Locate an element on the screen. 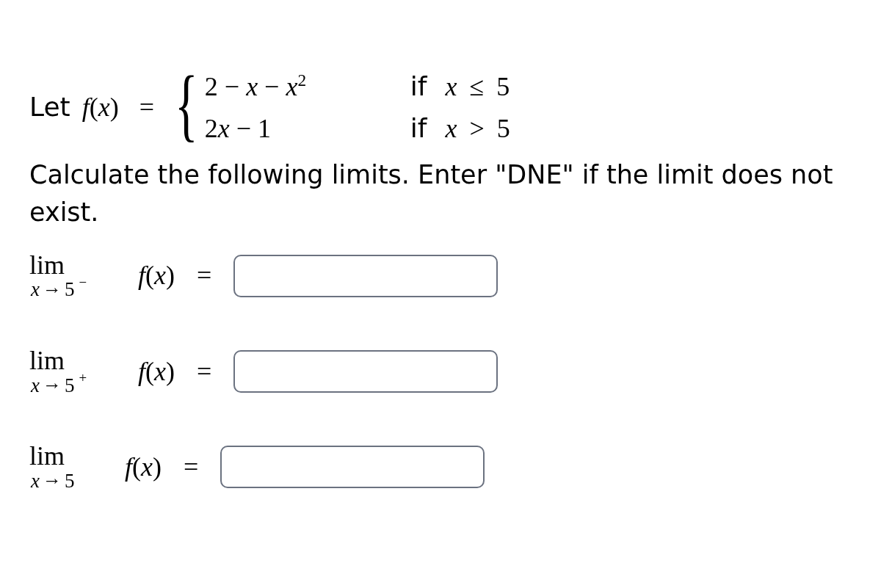 The image size is (881, 588). limit-row-two-sided: lim x → 5 f(x) = is located at coordinates (440, 467).